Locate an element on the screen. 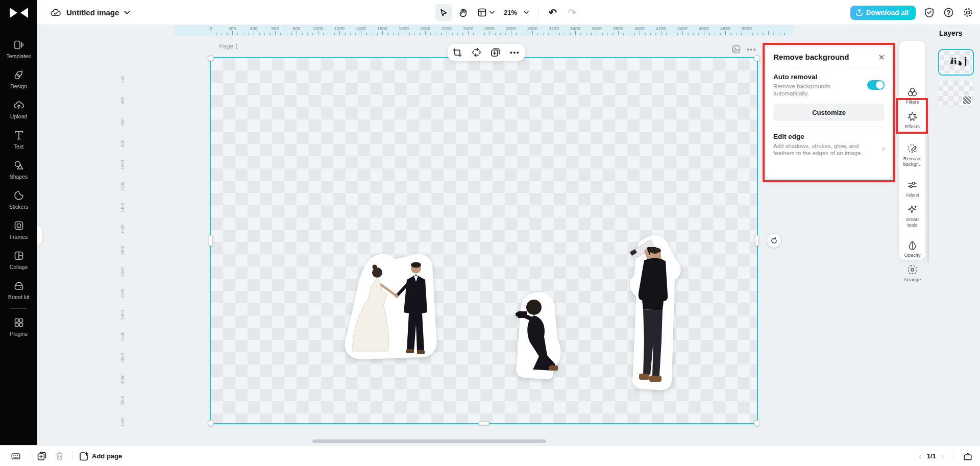 The height and width of the screenshot is (466, 980). fullscreen-icon is located at coordinates (968, 456).